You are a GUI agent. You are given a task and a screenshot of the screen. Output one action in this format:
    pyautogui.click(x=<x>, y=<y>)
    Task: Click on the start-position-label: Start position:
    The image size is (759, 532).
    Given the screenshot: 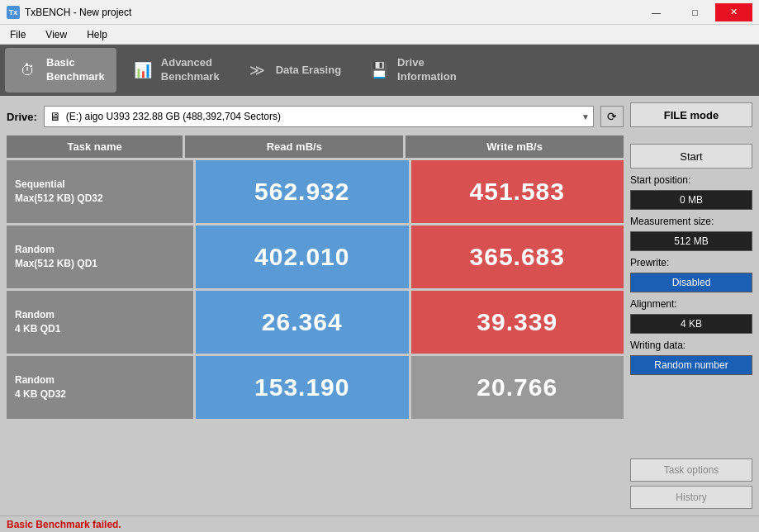 What is the action you would take?
    pyautogui.click(x=691, y=180)
    